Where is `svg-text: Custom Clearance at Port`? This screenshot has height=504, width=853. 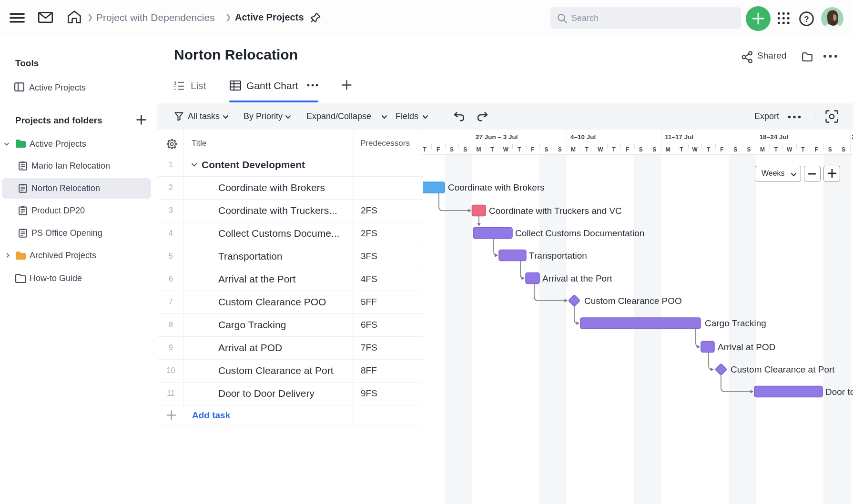
svg-text: Custom Clearance at Port is located at coordinates (782, 370).